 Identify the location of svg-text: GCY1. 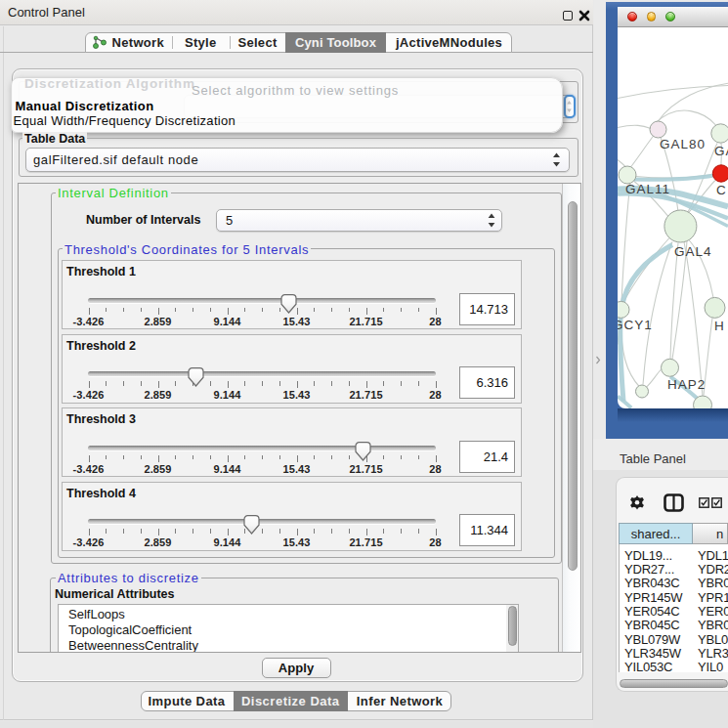
(635, 324).